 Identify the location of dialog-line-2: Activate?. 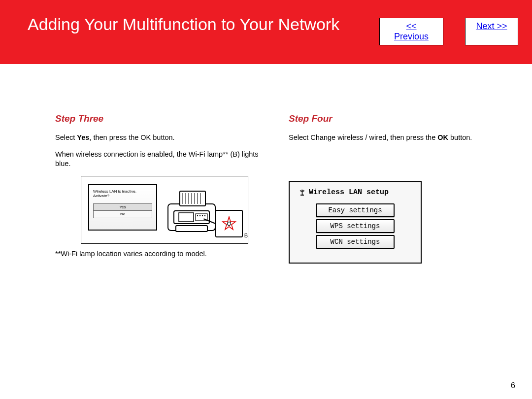
(123, 196).